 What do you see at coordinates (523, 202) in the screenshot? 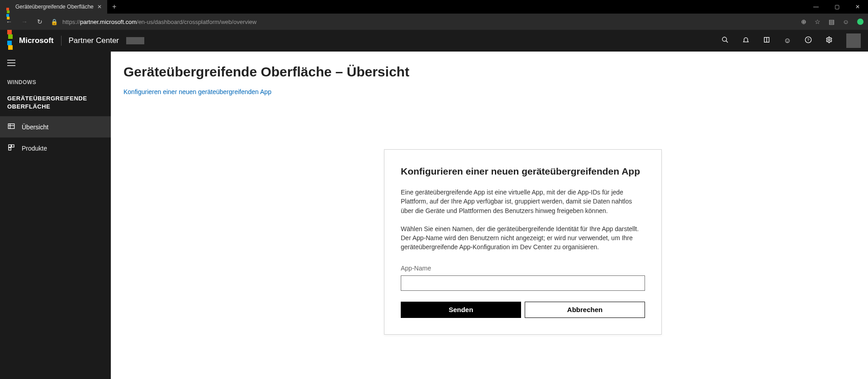
I see `dialog-paragraph-1: Eine geräteübergreifende App ist eine vi…` at bounding box center [523, 202].